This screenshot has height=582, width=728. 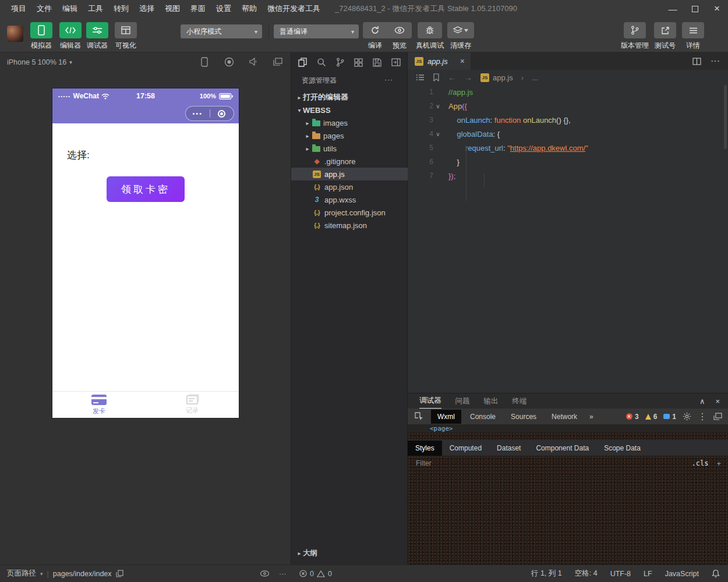 I want to click on editor-tab-appjs: JS app.js ×, so click(x=439, y=61).